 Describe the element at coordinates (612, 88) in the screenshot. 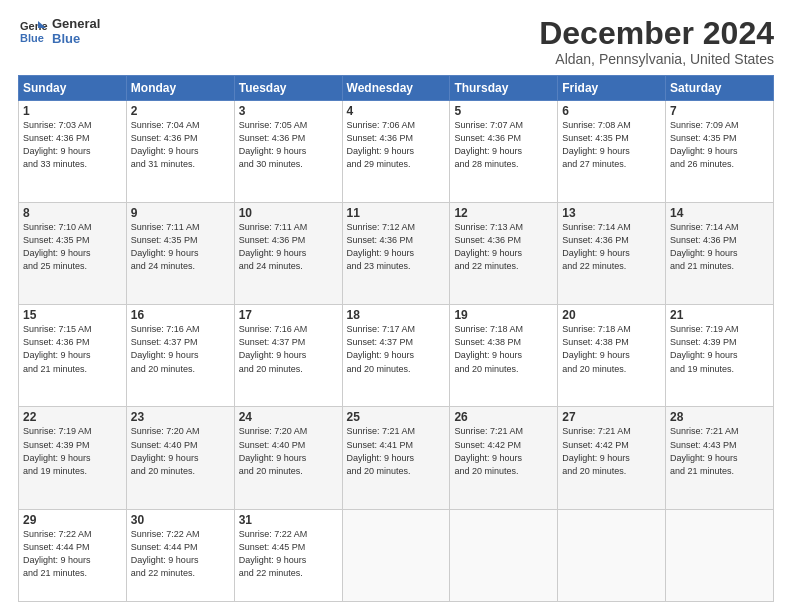

I see `day-header: Friday` at that location.